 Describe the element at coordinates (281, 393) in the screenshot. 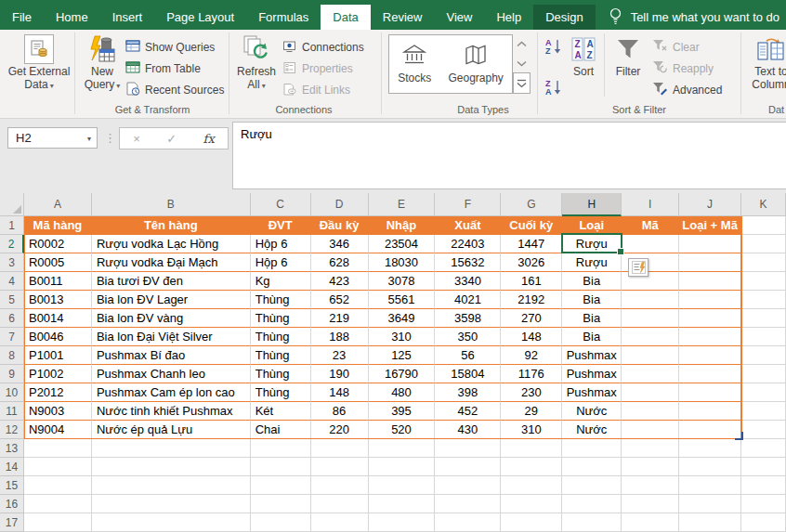

I see `cell-C10: Thùng` at that location.